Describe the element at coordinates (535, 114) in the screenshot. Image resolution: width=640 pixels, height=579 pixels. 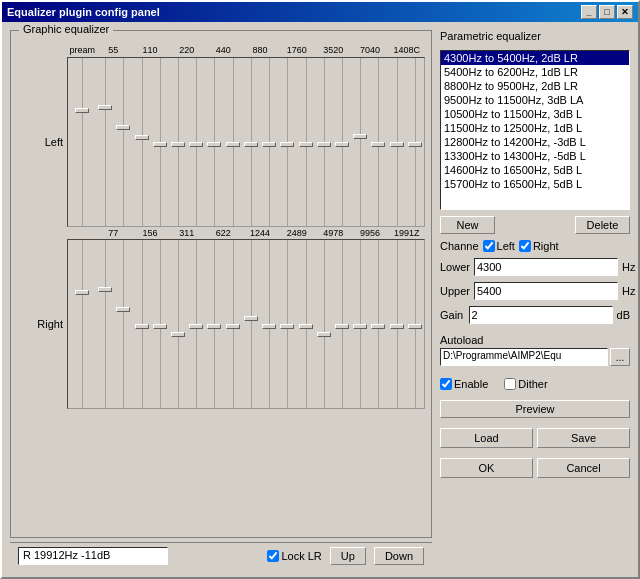
I see `param-list-item-4: 10500Hz to 11500Hz, 3dB L` at that location.